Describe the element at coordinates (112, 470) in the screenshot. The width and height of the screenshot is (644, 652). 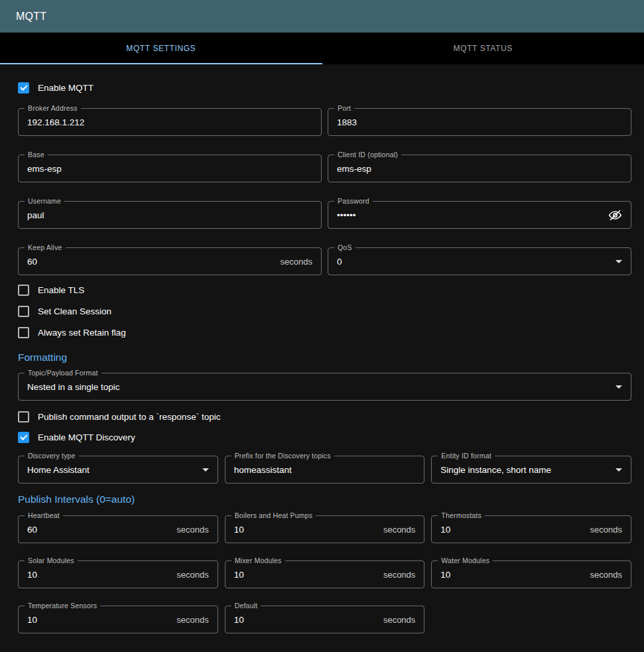
I see `selected-value: Home Assistant` at that location.